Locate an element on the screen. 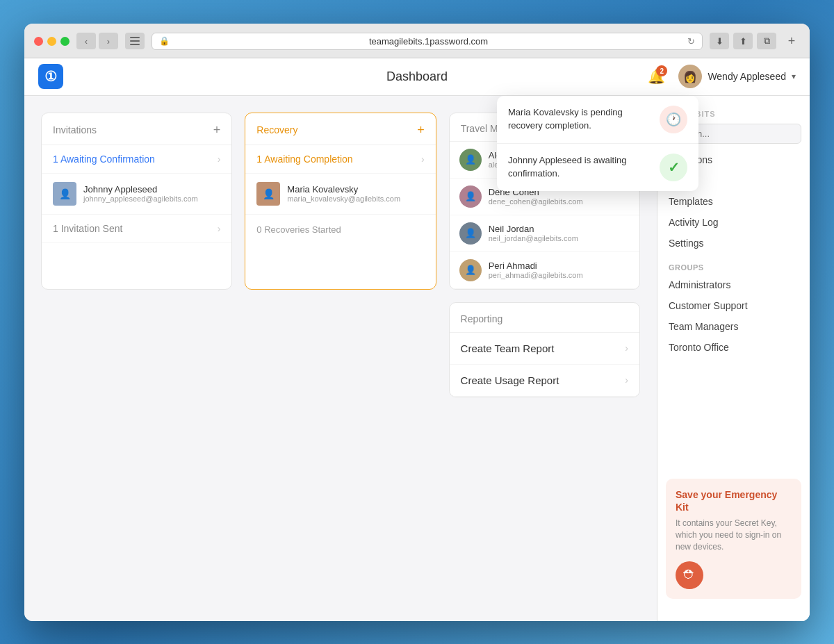 The width and height of the screenshot is (834, 644). chevron-down-icon: ▾ is located at coordinates (794, 76).